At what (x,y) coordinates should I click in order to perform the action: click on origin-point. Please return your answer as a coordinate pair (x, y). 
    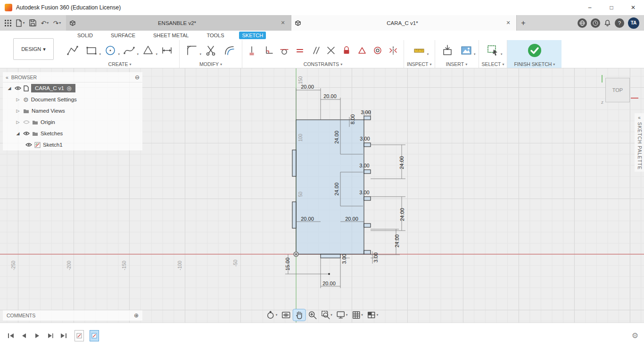
    Looking at the image, I should click on (296, 254).